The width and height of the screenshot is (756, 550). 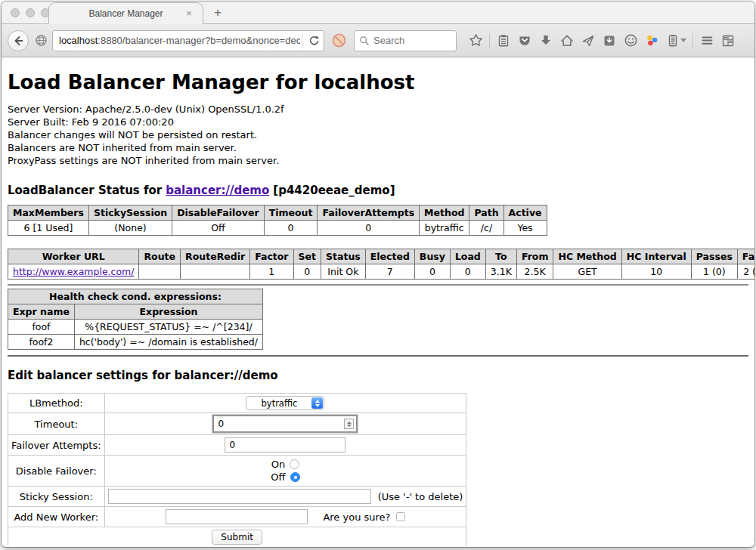 What do you see at coordinates (74, 257) in the screenshot?
I see `col-worker-url: Worker URL` at bounding box center [74, 257].